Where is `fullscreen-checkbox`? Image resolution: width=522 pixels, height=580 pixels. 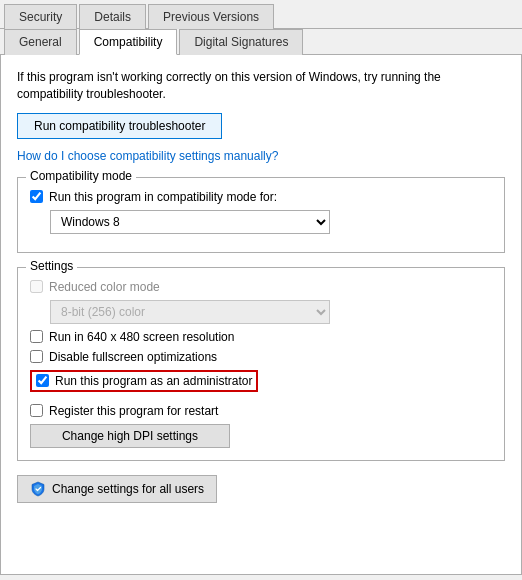 fullscreen-checkbox is located at coordinates (36, 356).